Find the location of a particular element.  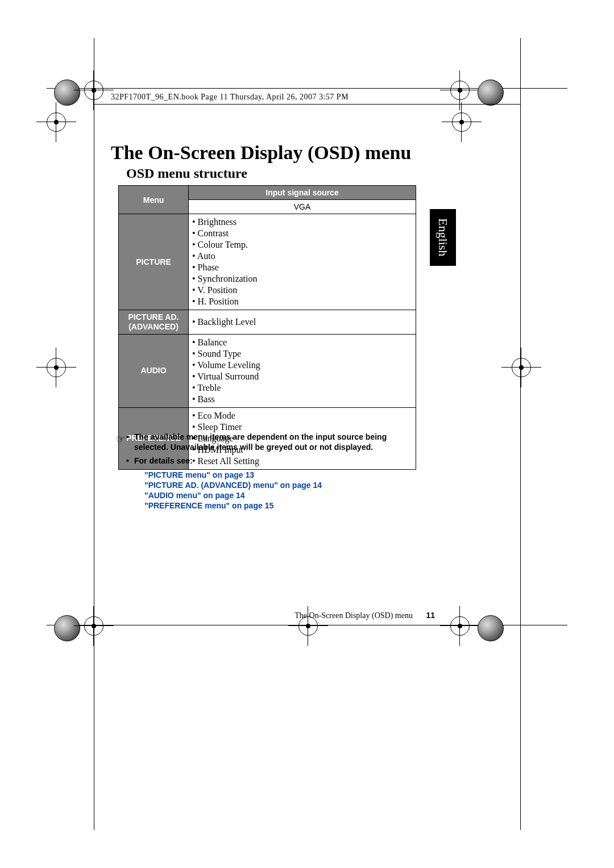

note-icon: ☞ is located at coordinates (121, 440).